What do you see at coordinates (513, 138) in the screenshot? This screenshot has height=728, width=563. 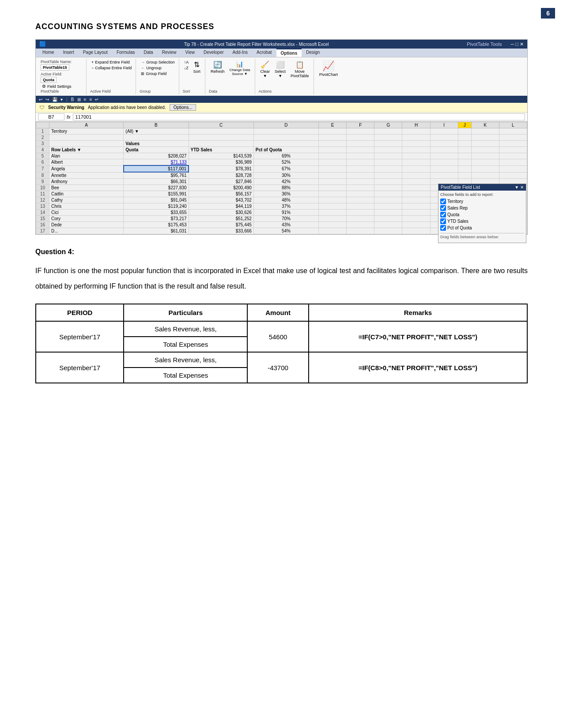 I see `cell-l2` at bounding box center [513, 138].